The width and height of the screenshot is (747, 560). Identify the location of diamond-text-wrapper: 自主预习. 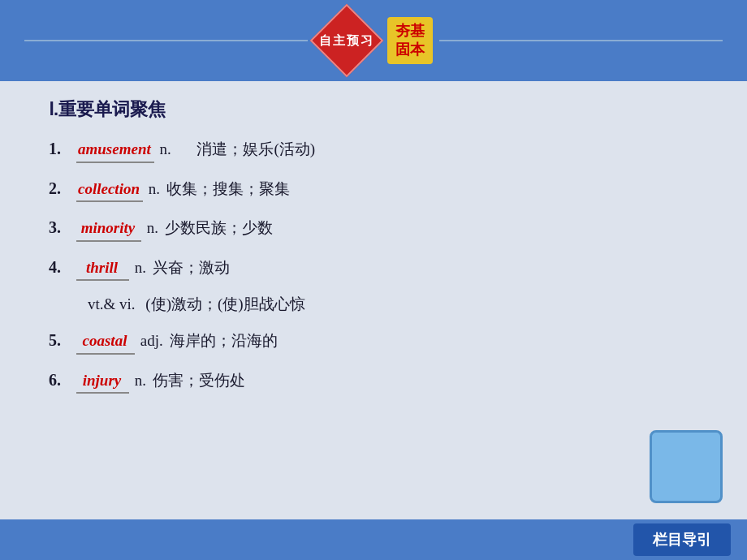
(347, 41).